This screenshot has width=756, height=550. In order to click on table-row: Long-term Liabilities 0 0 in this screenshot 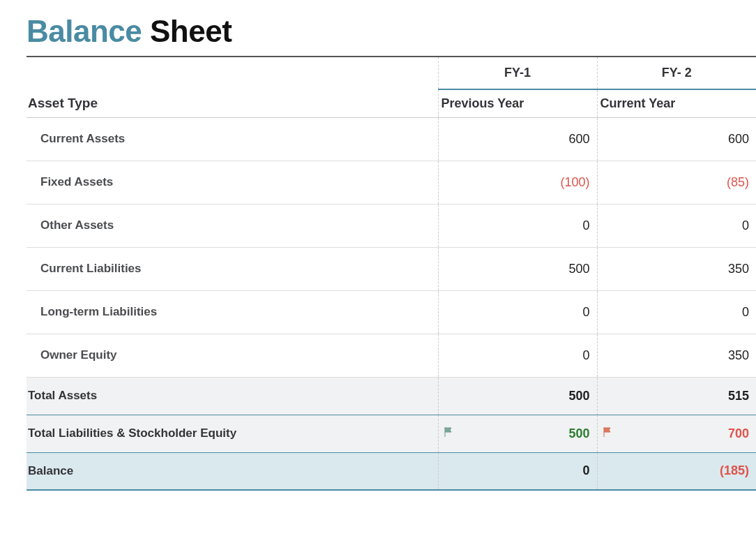, I will do `click(391, 312)`.